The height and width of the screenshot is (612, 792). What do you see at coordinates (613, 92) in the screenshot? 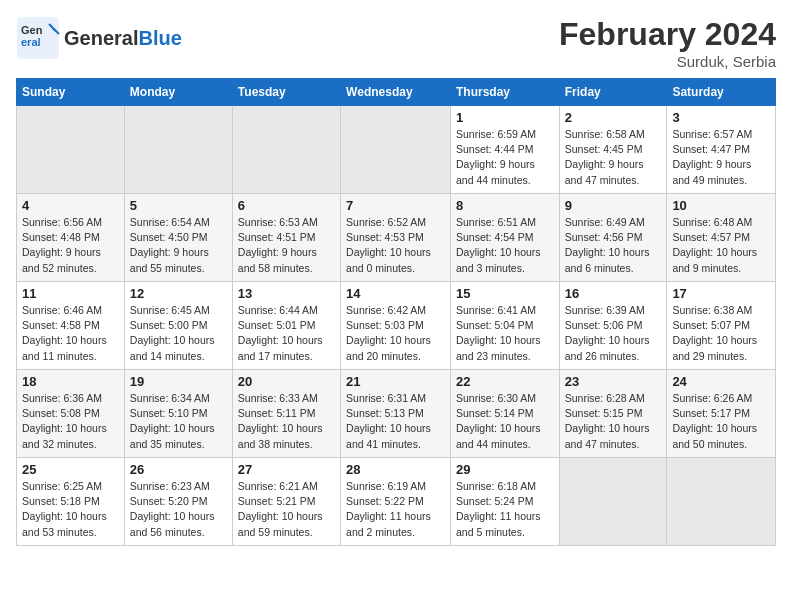
I see `col-header-friday: Friday` at bounding box center [613, 92].